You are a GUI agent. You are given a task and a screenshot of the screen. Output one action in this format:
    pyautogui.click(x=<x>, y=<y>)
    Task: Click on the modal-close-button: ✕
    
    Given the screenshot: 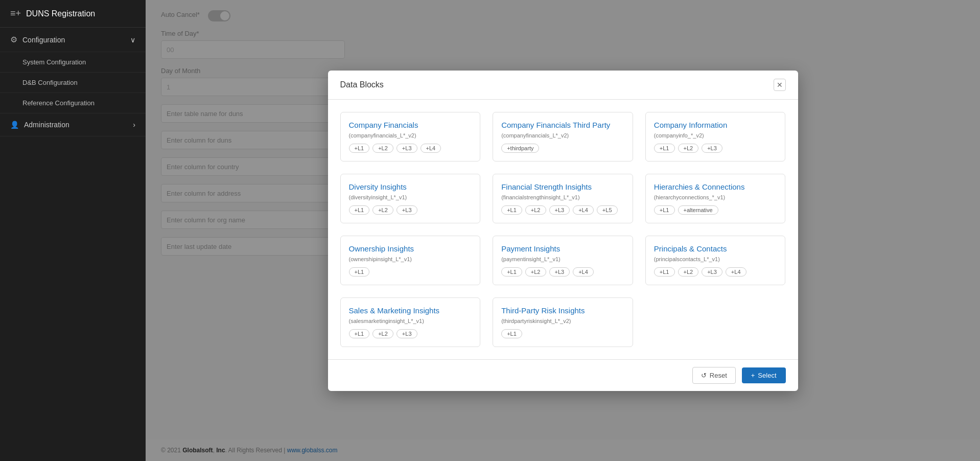 What is the action you would take?
    pyautogui.click(x=780, y=85)
    